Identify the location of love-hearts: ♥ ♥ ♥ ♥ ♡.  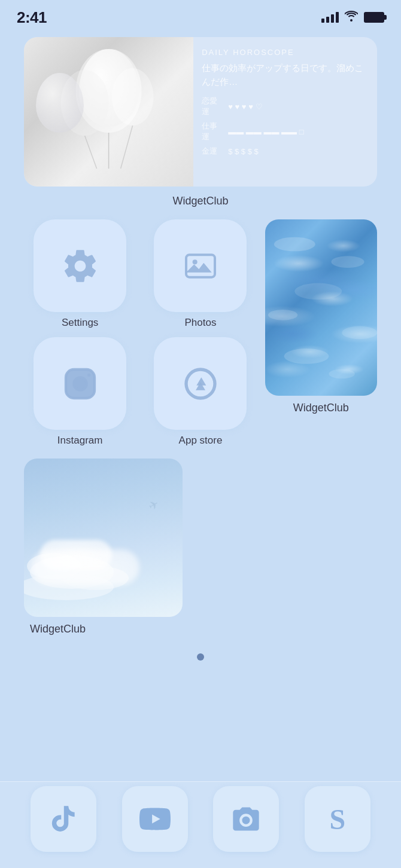
(245, 106).